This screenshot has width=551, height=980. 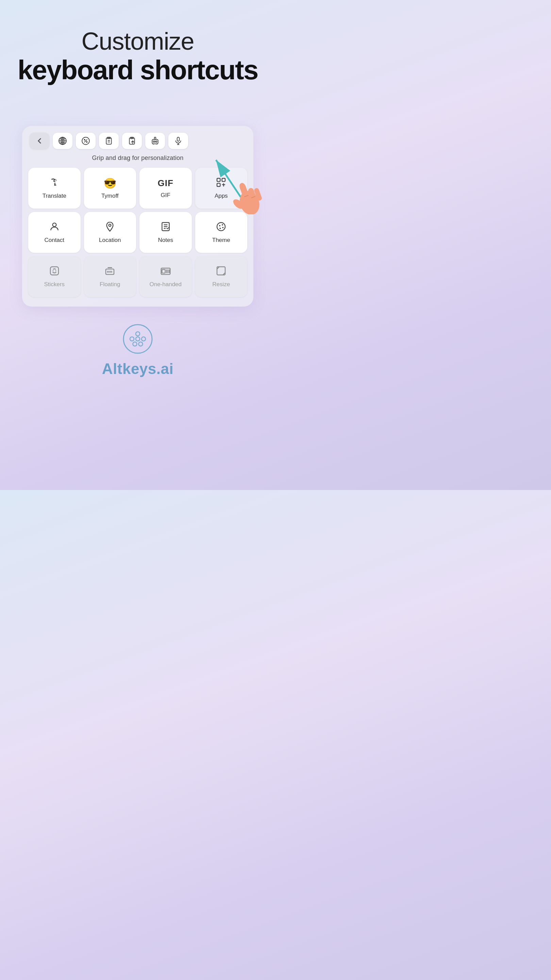 What do you see at coordinates (138, 232) in the screenshot?
I see `shortcut-grid: G Translate 😎 Tymoff GIF GIF` at bounding box center [138, 232].